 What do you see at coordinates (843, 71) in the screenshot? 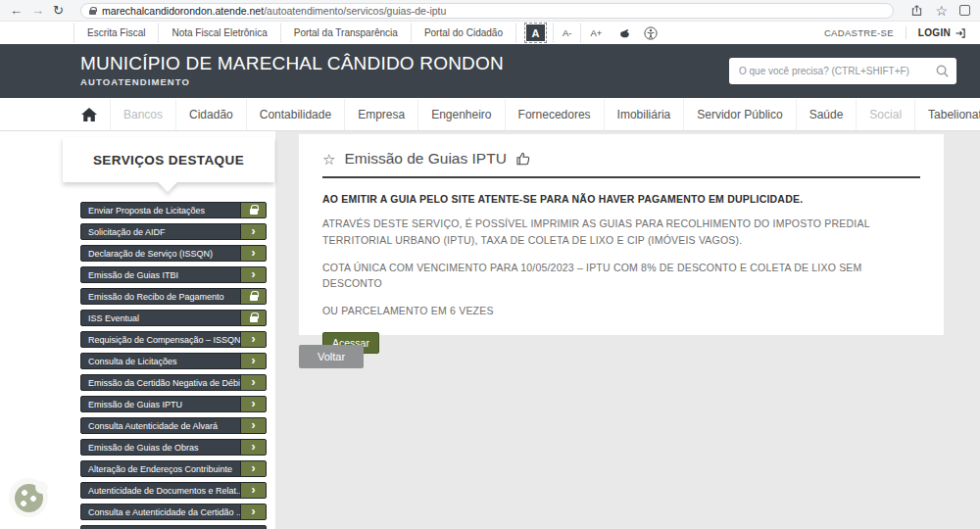
I see `search-input` at bounding box center [843, 71].